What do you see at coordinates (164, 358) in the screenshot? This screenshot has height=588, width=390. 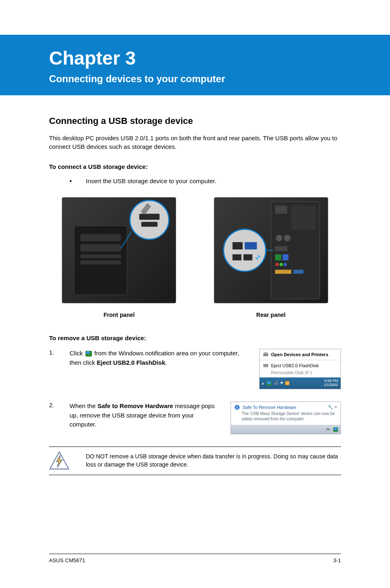 I see `step-1-text: Click from the Windows notification area…` at bounding box center [164, 358].